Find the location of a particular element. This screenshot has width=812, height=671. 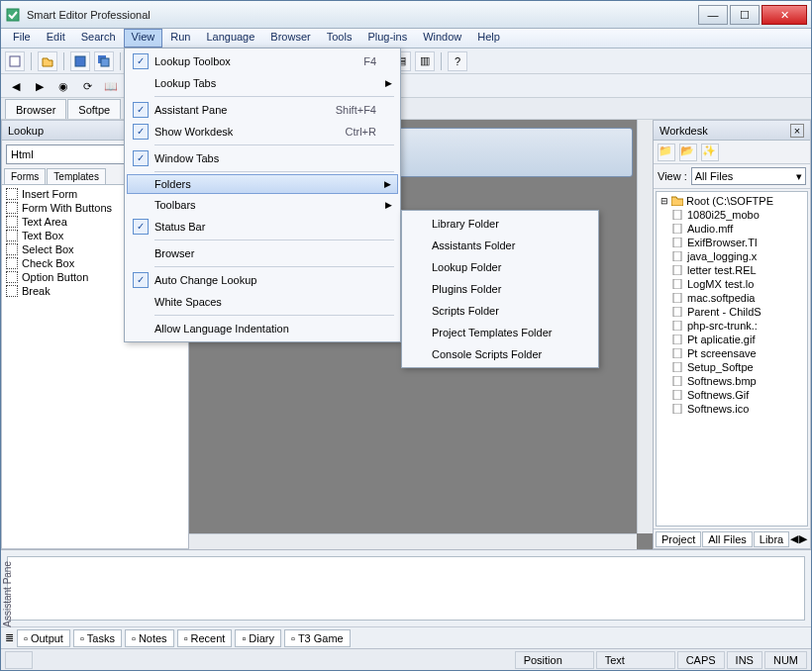

panel-toggle-4-icon: ▥ is located at coordinates (425, 61).